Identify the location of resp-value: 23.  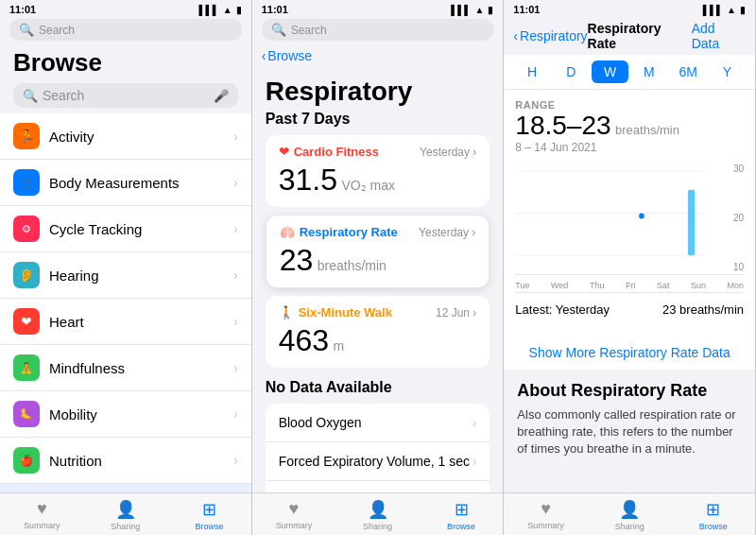
(297, 260).